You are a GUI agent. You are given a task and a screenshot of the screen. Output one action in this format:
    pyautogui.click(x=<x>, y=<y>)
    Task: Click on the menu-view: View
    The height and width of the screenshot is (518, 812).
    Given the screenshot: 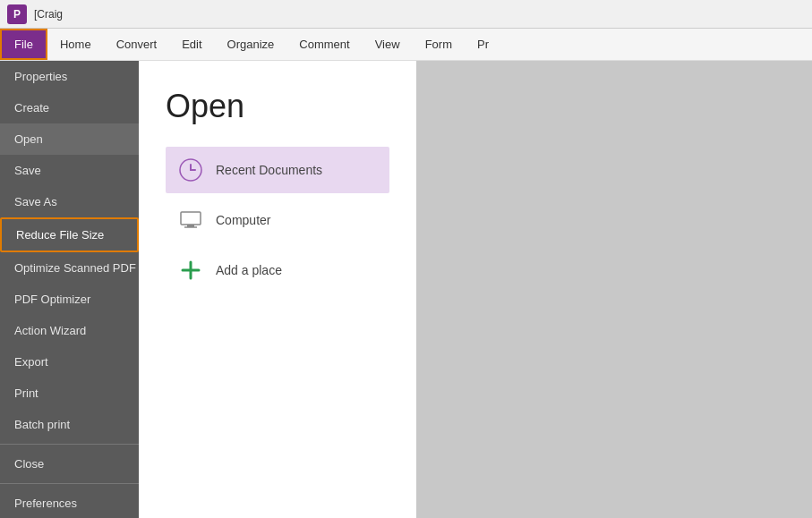 What is the action you would take?
    pyautogui.click(x=388, y=45)
    